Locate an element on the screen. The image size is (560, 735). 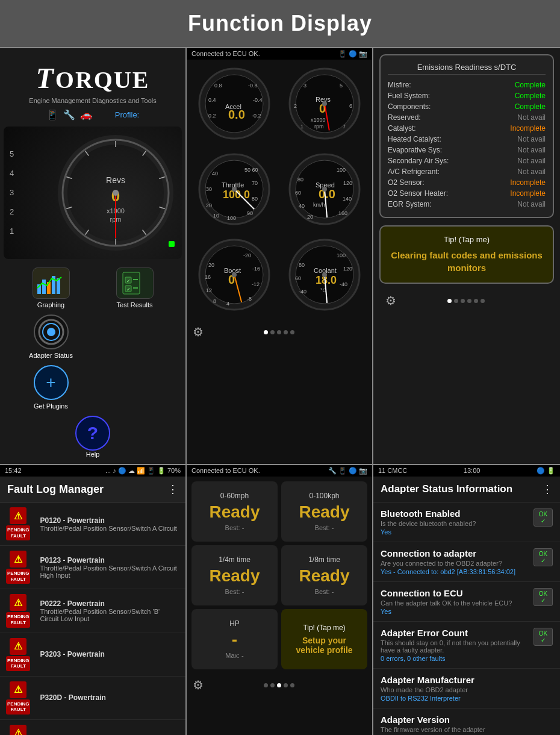
fault-item-0: ⚠ PENDINGFAULT P0120 - Powertrain Thrott… is located at coordinates (93, 524).